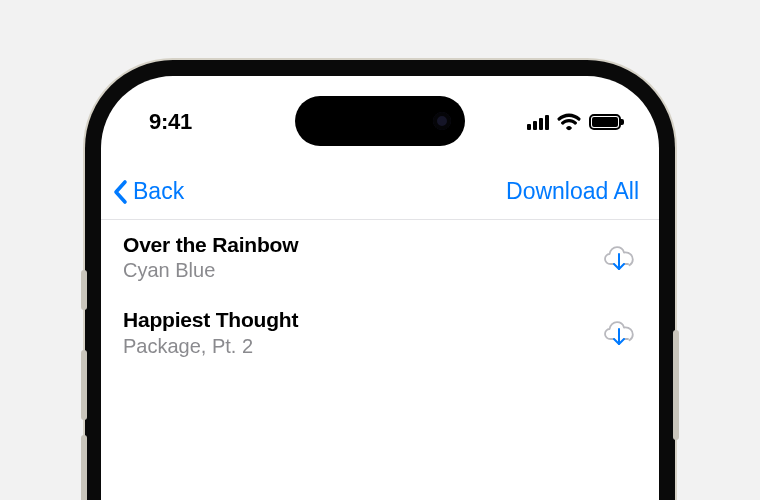  What do you see at coordinates (84, 385) in the screenshot?
I see `volume-up-button` at bounding box center [84, 385].